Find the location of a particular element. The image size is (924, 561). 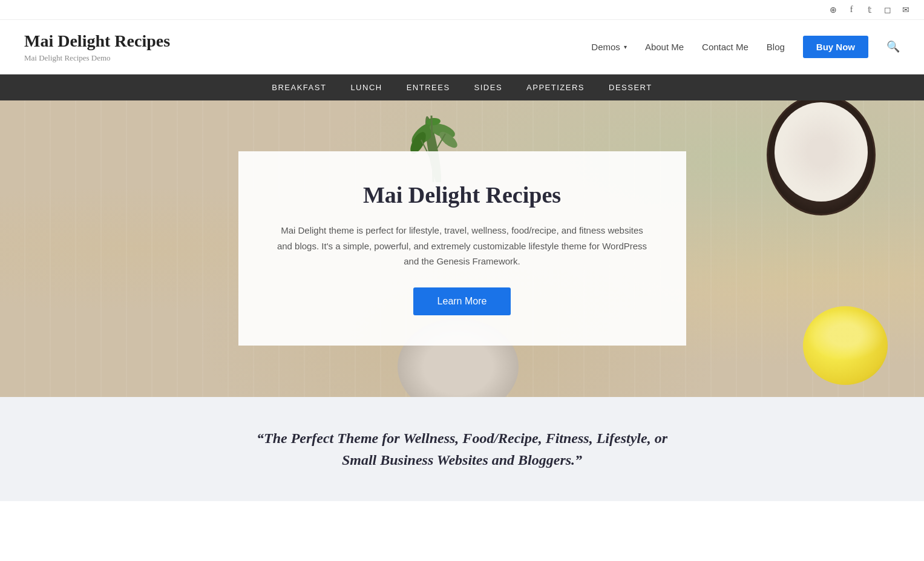

hero-title: Mai Delight Recipes is located at coordinates (462, 195).